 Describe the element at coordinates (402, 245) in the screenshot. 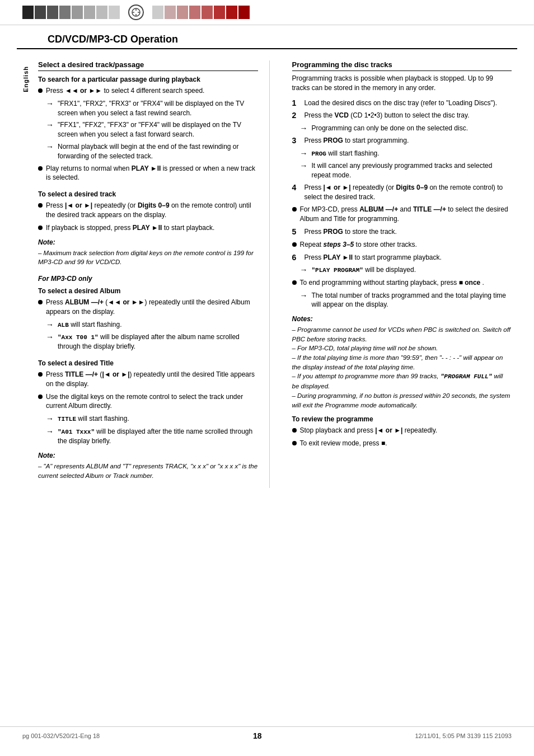

I see `step5-bullet: Repeat steps 3–5 to store other tracks.` at that location.